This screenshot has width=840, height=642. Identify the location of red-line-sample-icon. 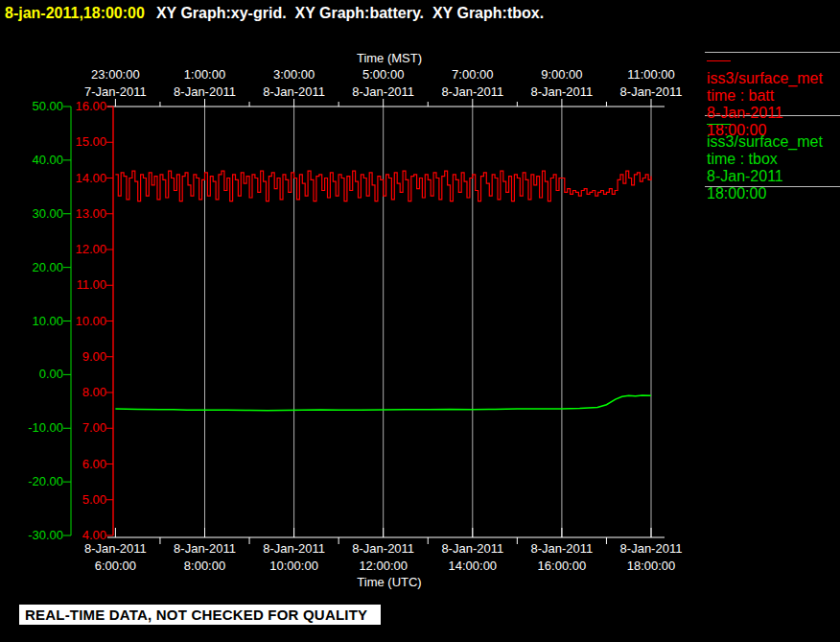
(719, 61).